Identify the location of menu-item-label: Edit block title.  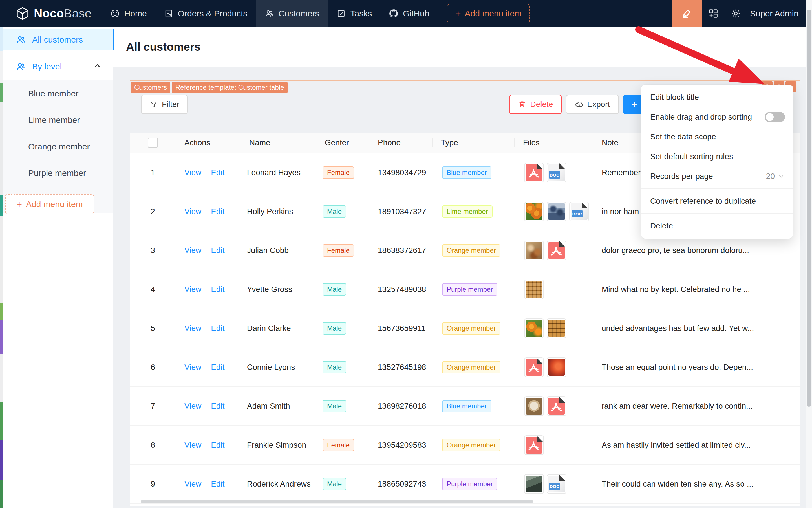
(674, 97).